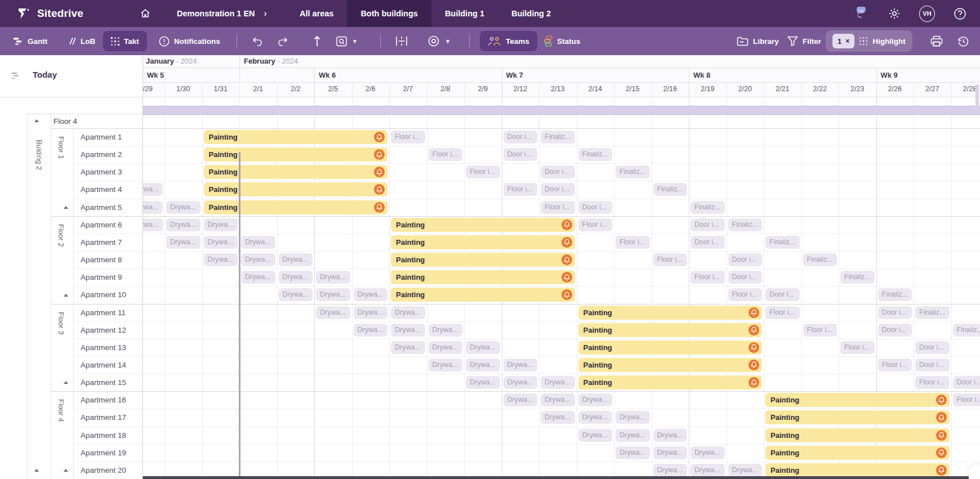 This screenshot has width=980, height=479. Describe the element at coordinates (104, 471) in the screenshot. I see `apartment-row-label: Apartment 20` at that location.